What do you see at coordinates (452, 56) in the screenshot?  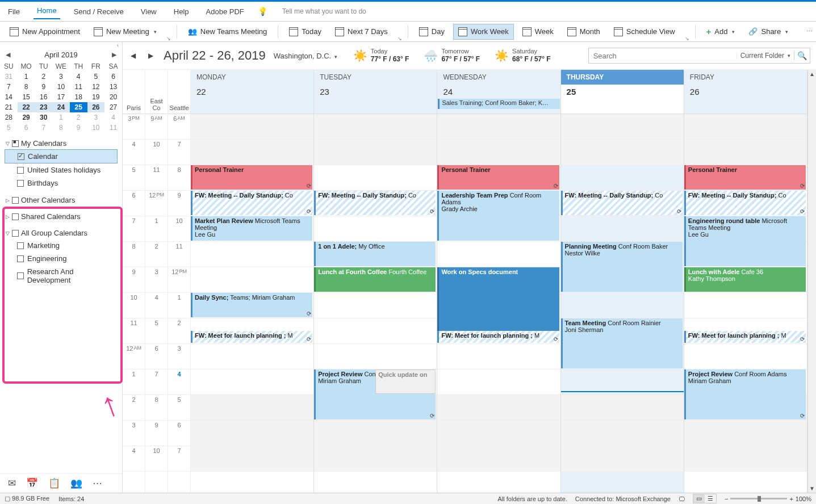 I see `weather-day: 🌧️Tomorrow67° F / 57° F` at bounding box center [452, 56].